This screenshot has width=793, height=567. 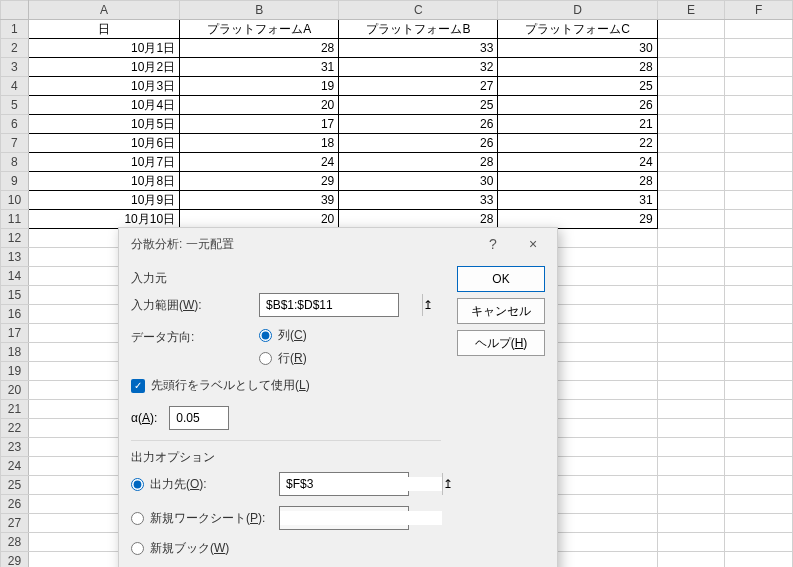 What do you see at coordinates (691, 106) in the screenshot?
I see `cell-E5` at bounding box center [691, 106].